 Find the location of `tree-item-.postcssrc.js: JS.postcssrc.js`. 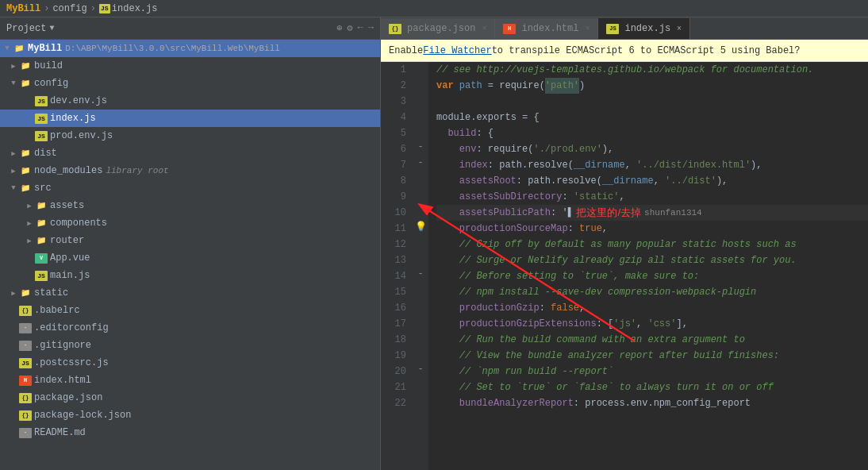

tree-item-.postcssrc.js: JS.postcssrc.js is located at coordinates (190, 363).